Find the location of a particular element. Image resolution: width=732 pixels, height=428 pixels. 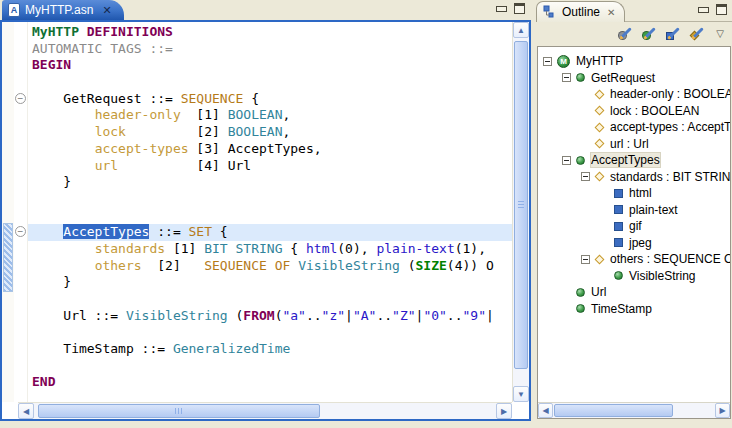

code-token: GeneralizedTime is located at coordinates (232, 348).